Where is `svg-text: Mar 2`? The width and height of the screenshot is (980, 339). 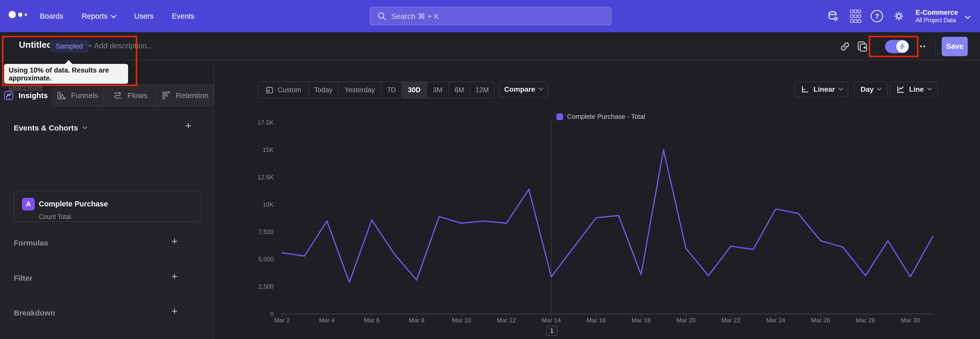 svg-text: Mar 2 is located at coordinates (282, 320).